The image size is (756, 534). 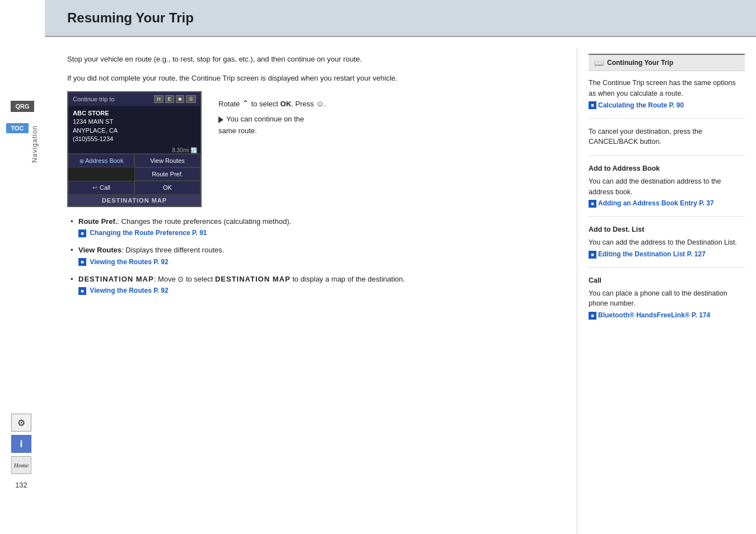 What do you see at coordinates (120, 262) in the screenshot?
I see `ref-text-2: Viewing the Routes` at bounding box center [120, 262].